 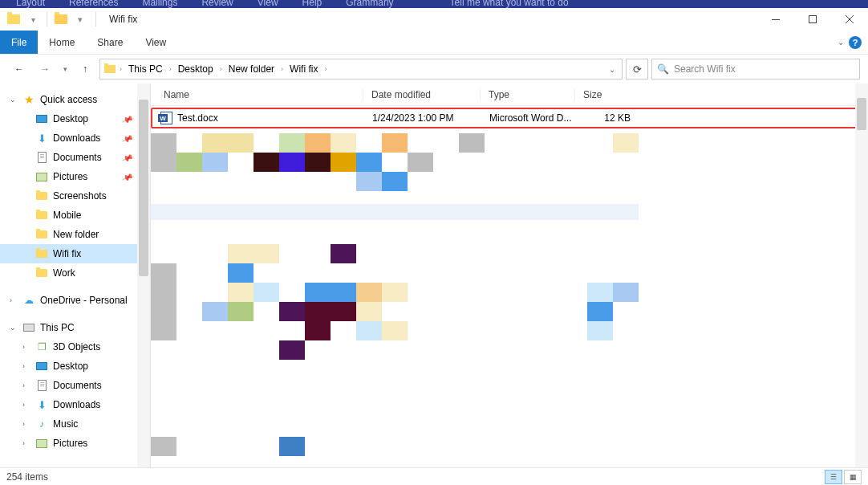 What do you see at coordinates (850, 19) in the screenshot?
I see `close-button` at bounding box center [850, 19].